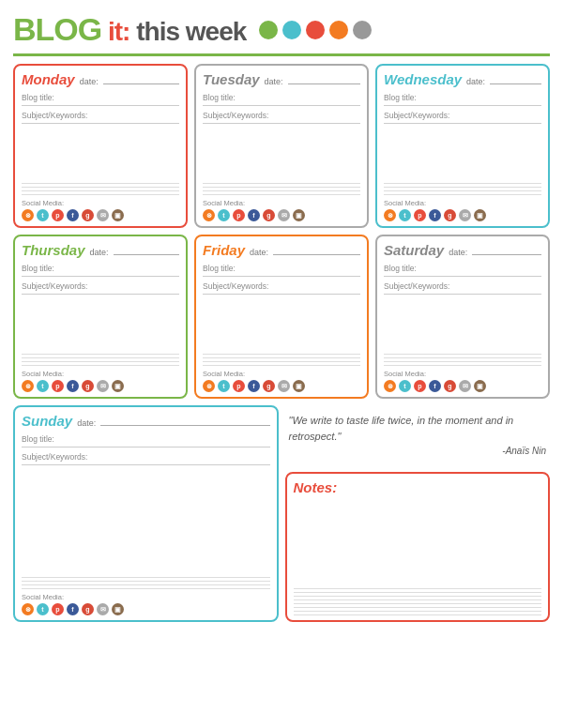  Describe the element at coordinates (418, 450) in the screenshot. I see `quote-attribution: -Anaïs Nin` at that location.